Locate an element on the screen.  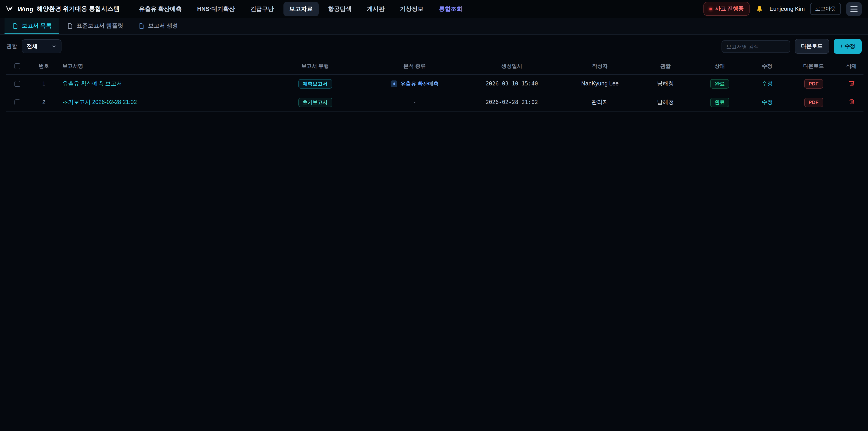
select-all-header is located at coordinates (17, 66).